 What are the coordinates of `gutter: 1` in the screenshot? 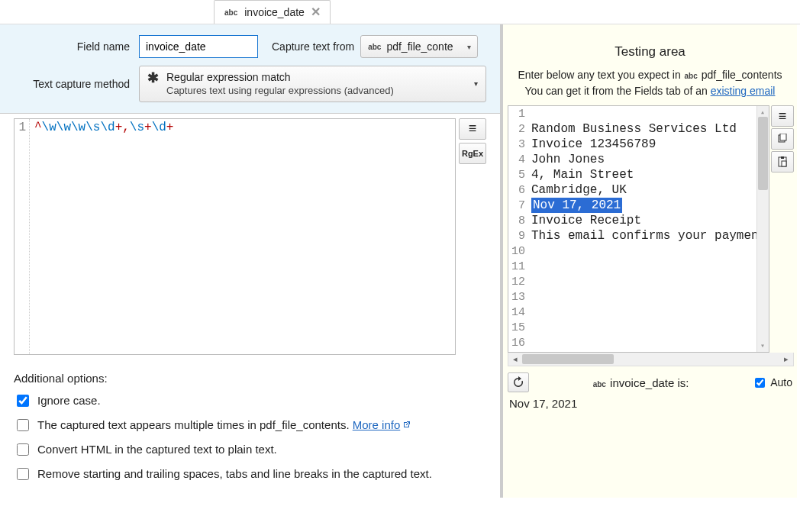 It's located at (22, 237).